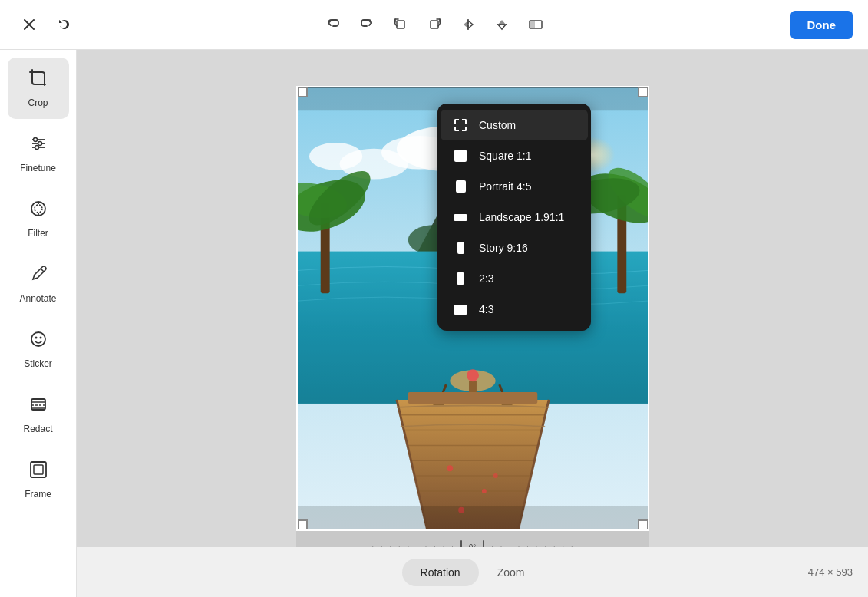  Describe the element at coordinates (460, 279) in the screenshot. I see `ratio-2-3-icon` at that location.